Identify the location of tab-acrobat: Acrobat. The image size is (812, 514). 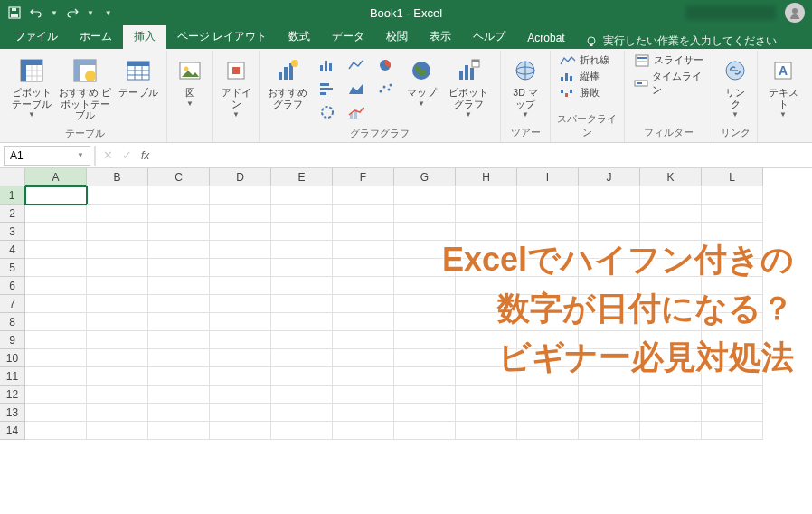
(546, 38).